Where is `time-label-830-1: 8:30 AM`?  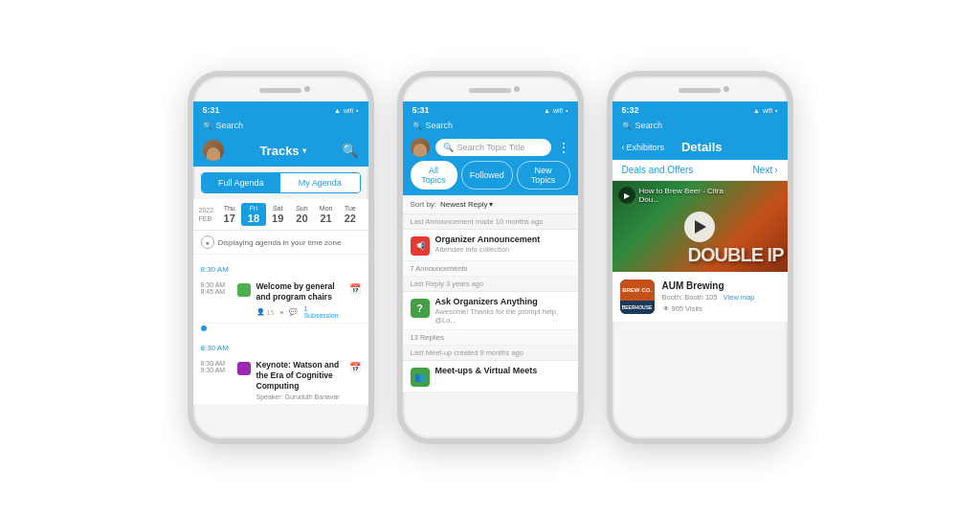
time-label-830-1: 8:30 AM is located at coordinates (281, 266).